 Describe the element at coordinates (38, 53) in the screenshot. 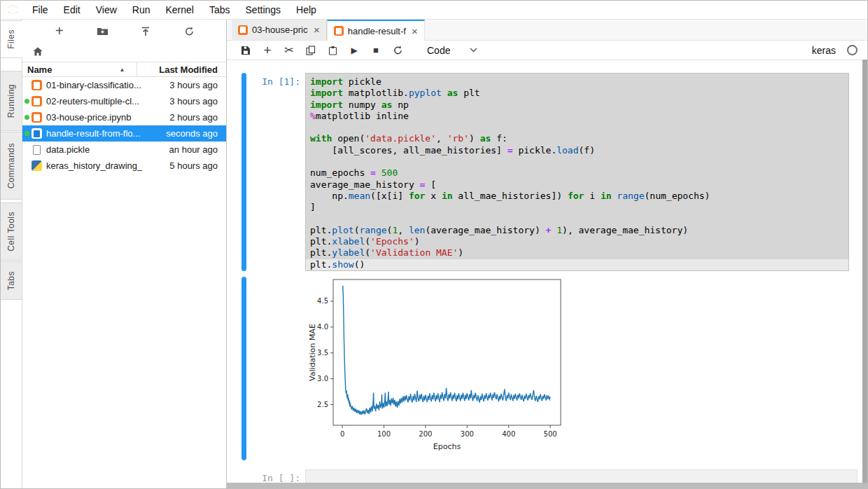

I see `home-icon` at that location.